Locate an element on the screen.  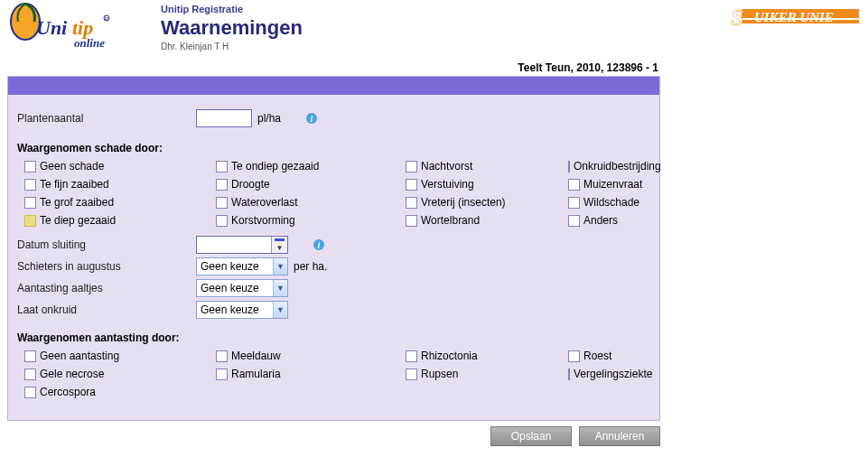
plantenaantal-input is located at coordinates (224, 118).